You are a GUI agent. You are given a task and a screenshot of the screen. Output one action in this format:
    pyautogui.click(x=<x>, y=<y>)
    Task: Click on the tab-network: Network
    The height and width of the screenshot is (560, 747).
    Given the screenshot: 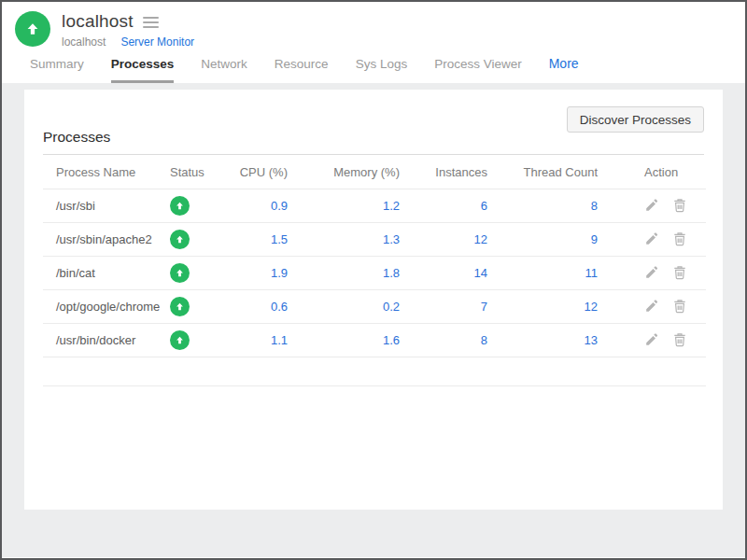 What is the action you would take?
    pyautogui.click(x=224, y=70)
    